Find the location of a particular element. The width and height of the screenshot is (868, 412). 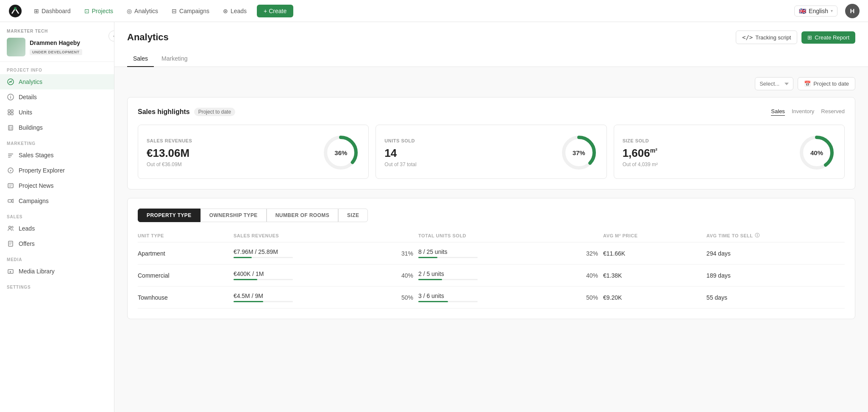

nav-analytics: ◎ Analytics is located at coordinates (142, 11).